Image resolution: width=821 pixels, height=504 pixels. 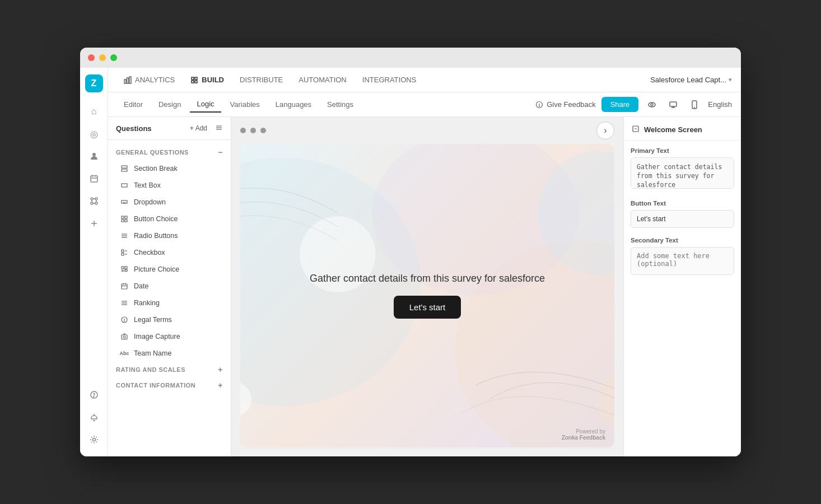 What do you see at coordinates (682, 219) in the screenshot?
I see `button-text-input` at bounding box center [682, 219].